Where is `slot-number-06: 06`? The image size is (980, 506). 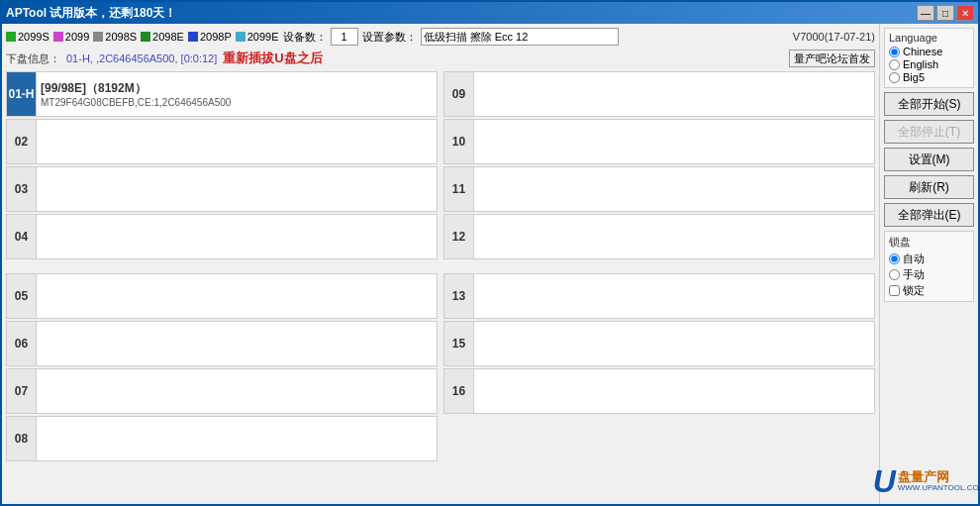
slot-number-06: 06 is located at coordinates (22, 344).